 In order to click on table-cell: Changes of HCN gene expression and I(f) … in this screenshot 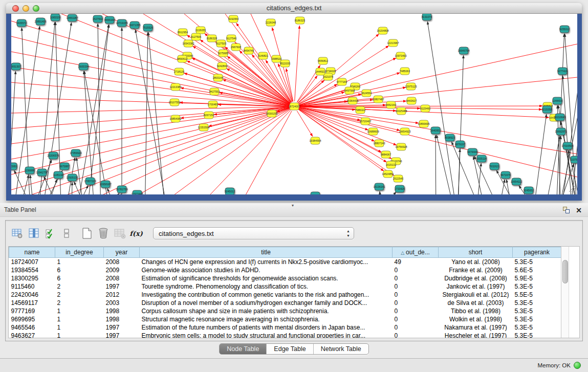, I will do `click(266, 262)`.